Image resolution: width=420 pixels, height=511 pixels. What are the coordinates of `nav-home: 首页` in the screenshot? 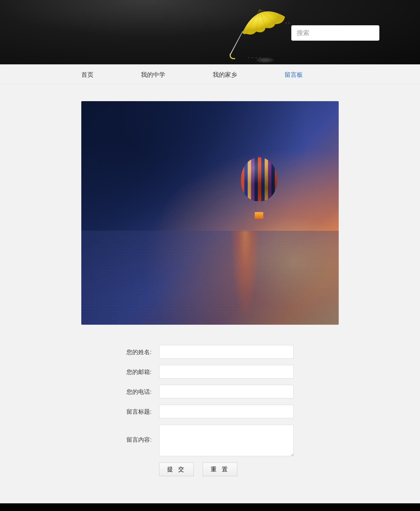 It's located at (87, 75).